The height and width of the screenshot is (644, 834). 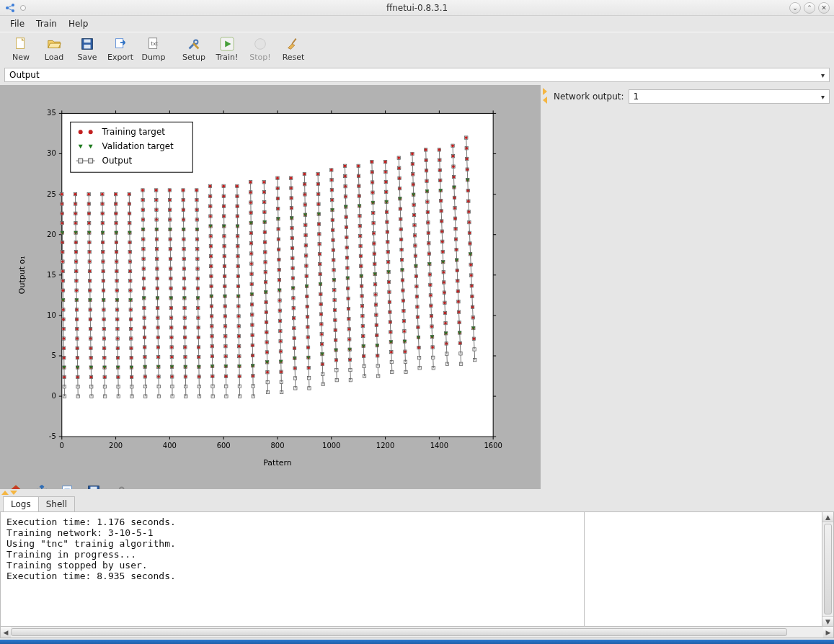 What do you see at coordinates (828, 569) in the screenshot?
I see `log-vertical-scrollbar: ▲ ▼` at bounding box center [828, 569].